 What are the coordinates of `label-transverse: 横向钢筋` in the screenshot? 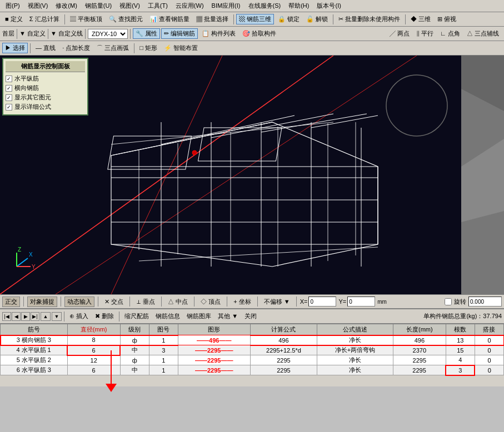 It's located at (27, 88).